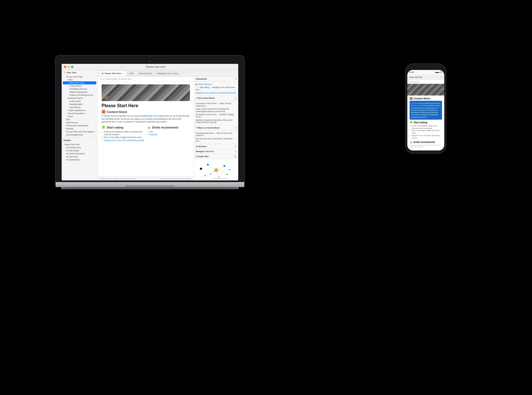 Image resolution: width=532 pixels, height=395 pixels. What do you see at coordinates (426, 110) in the screenshot?
I see `phone-screen: 13:13 ▶▶▶ 📶 Please Start Here ✏ Hu ✦ Con…` at bounding box center [426, 110].